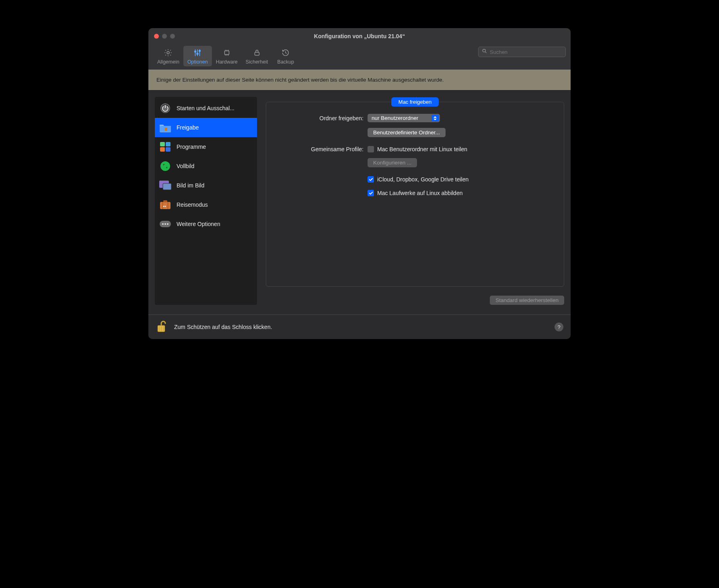  Describe the element at coordinates (435, 118) in the screenshot. I see `select-arrows-icon` at that location.